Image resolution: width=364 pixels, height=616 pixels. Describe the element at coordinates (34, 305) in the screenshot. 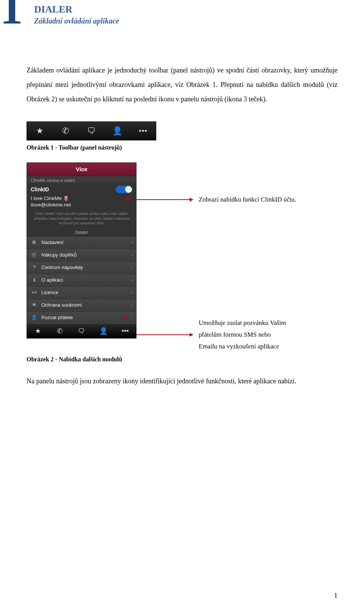

I see `eye-icon: 👁` at that location.